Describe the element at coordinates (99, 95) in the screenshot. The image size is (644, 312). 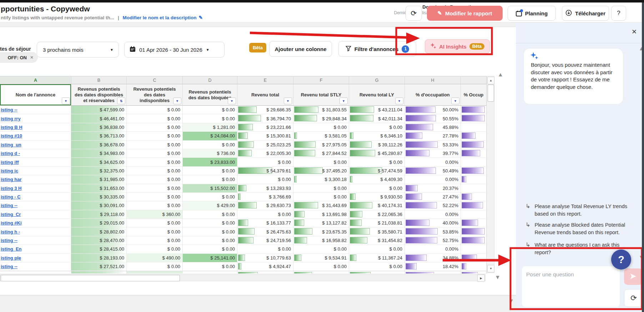
I see `column-header: Revenus potentiels des dates disponibles…` at that location.